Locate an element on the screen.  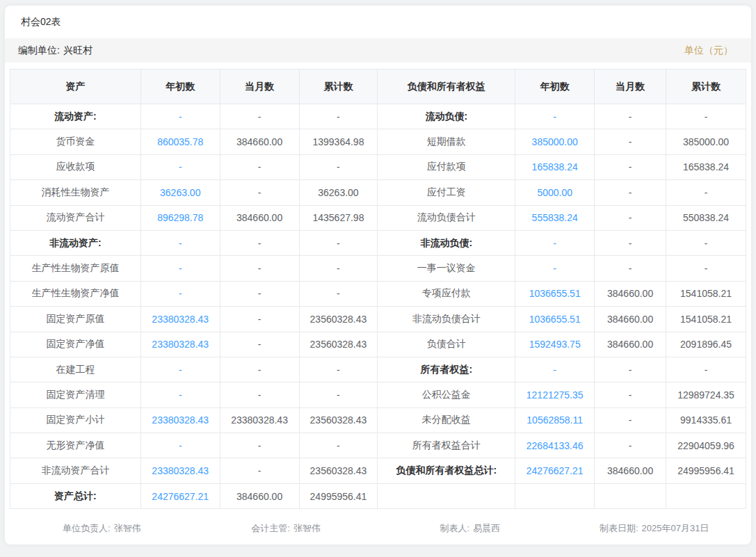
col-header-liability-initial: 年初数 is located at coordinates (555, 87).